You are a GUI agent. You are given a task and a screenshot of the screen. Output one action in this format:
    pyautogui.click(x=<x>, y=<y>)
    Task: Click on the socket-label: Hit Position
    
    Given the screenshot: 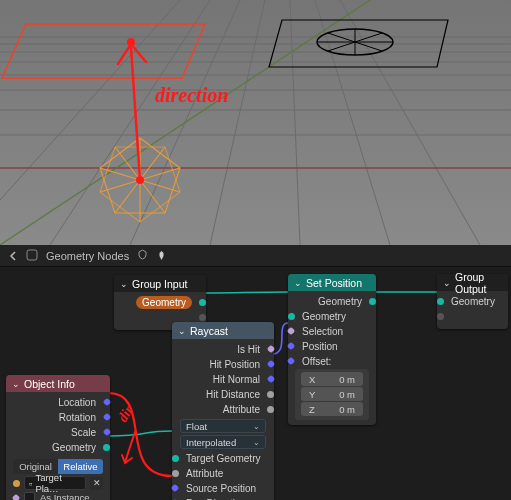 What is the action you would take?
    pyautogui.click(x=234, y=364)
    